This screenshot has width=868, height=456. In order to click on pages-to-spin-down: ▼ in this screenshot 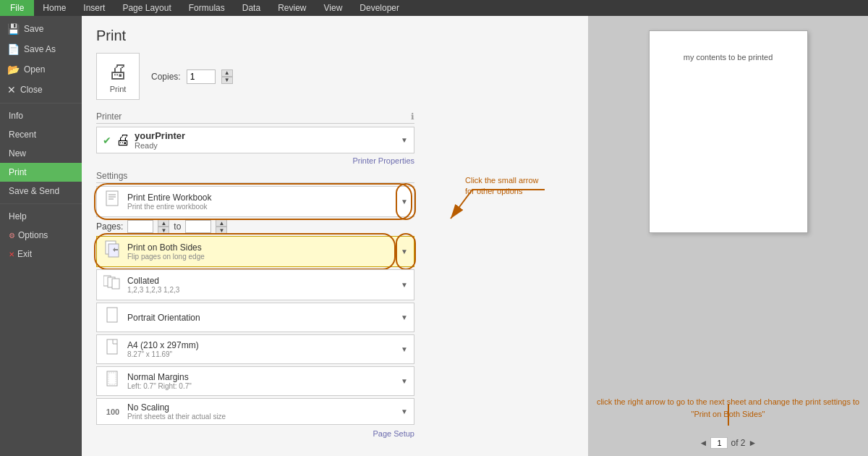, I will do `click(221, 230)`.